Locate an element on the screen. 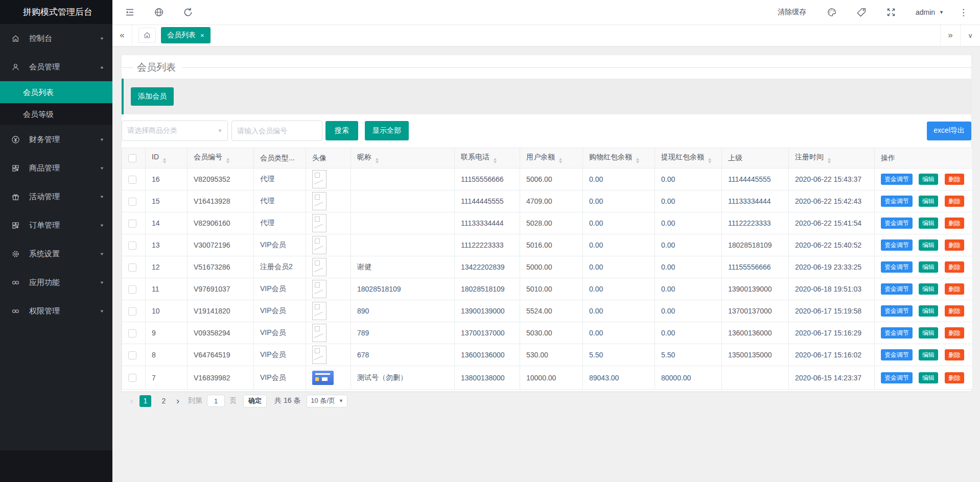 The image size is (980, 482). sidebar-item-goods-management: 商品管理▼ is located at coordinates (56, 168).